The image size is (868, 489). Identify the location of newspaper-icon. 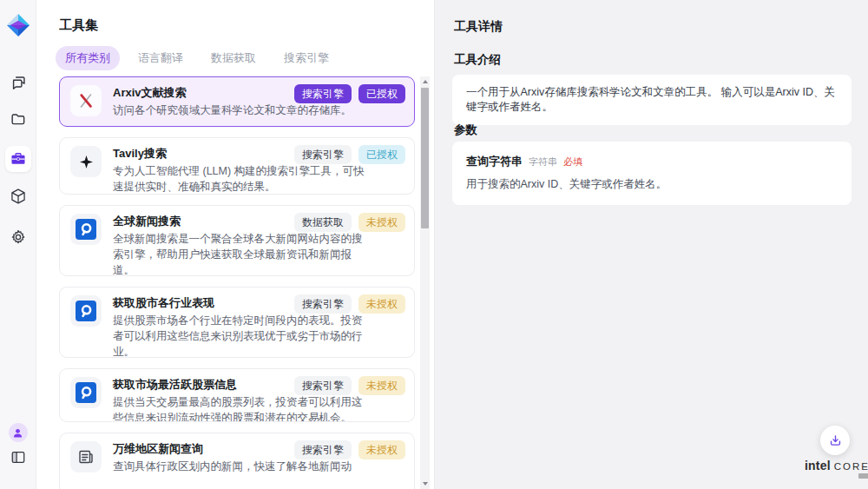
(86, 457).